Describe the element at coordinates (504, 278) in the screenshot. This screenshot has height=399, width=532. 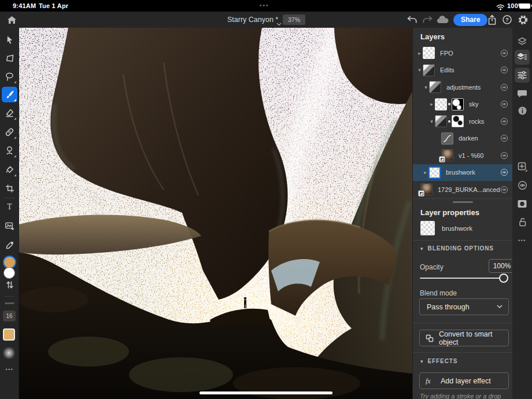
I see `opacity-slider-knob` at that location.